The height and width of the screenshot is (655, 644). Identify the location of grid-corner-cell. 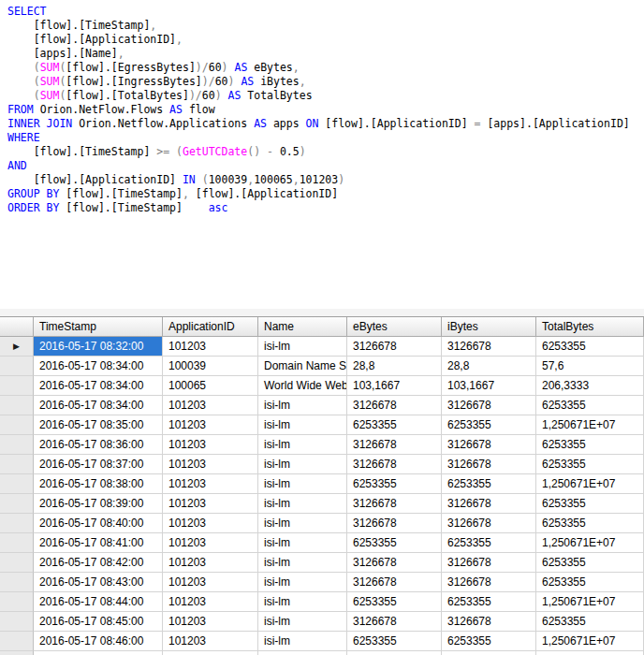
(17, 328).